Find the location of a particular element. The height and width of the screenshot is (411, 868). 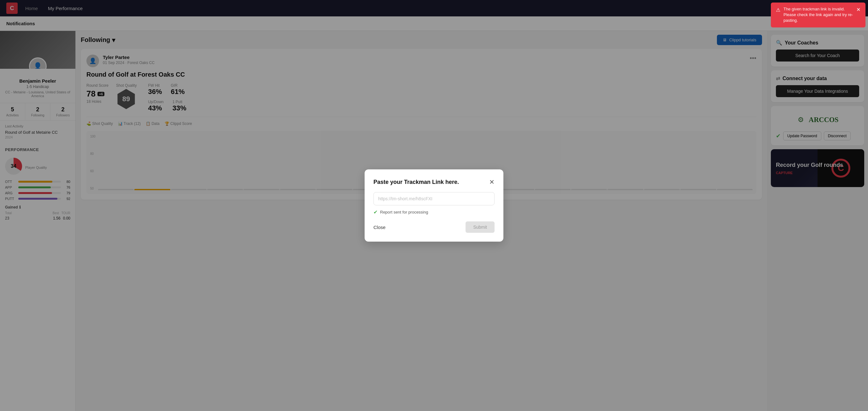

modal-close-button: ✕ is located at coordinates (492, 182).